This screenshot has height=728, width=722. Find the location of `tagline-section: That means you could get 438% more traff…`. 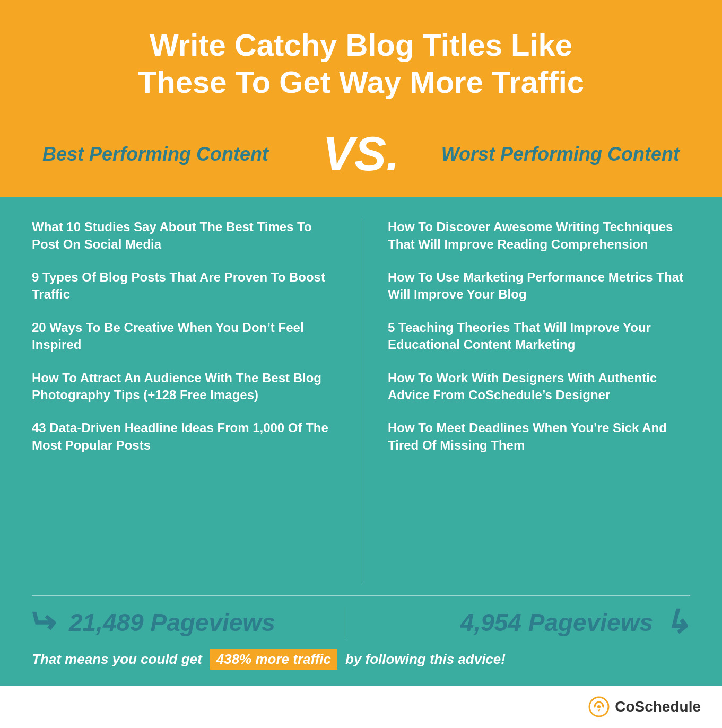

tagline-section: That means you could get 438% more traff… is located at coordinates (361, 665).